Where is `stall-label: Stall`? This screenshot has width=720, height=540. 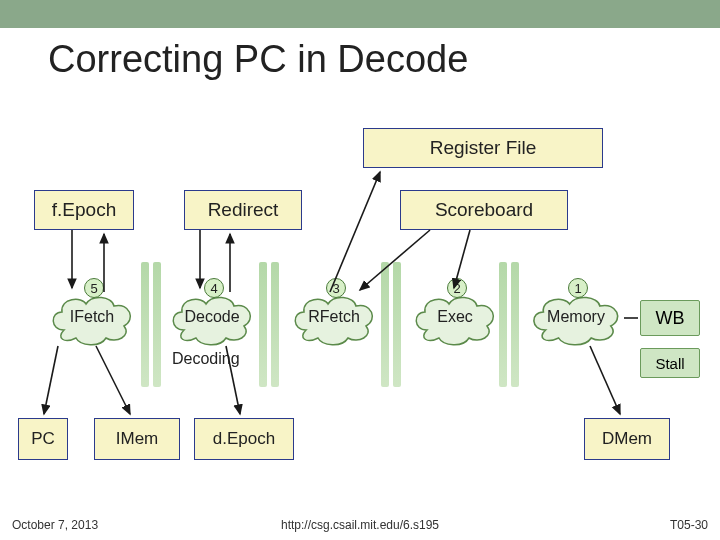
stall-label: Stall is located at coordinates (670, 364).